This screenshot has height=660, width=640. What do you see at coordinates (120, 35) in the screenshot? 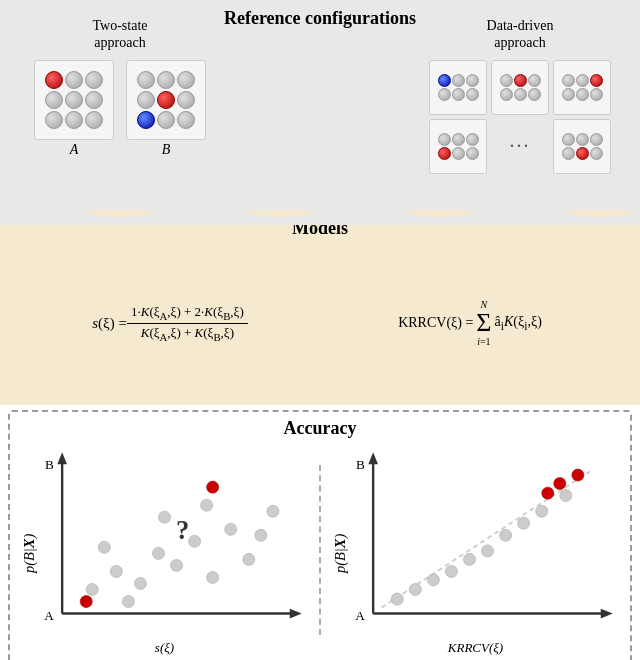
I see `two-state-label: Two-stateapproach` at bounding box center [120, 35].